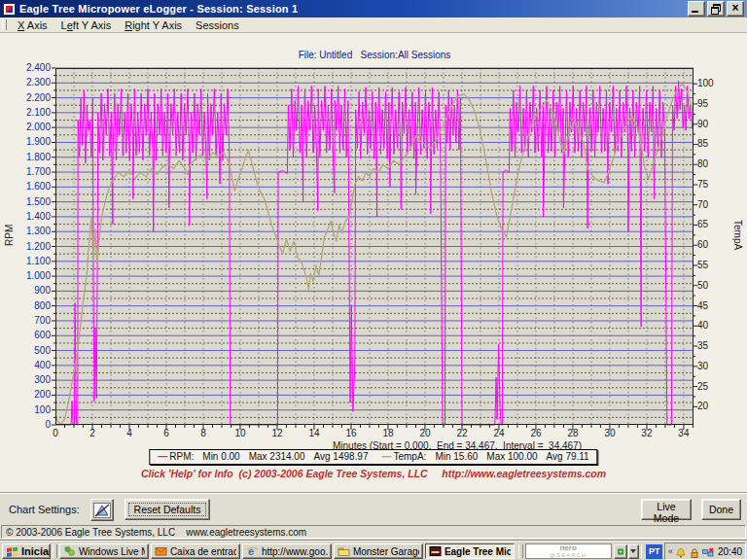 Image resolution: width=747 pixels, height=560 pixels. I want to click on live-mode-button: Live Mode, so click(666, 509).